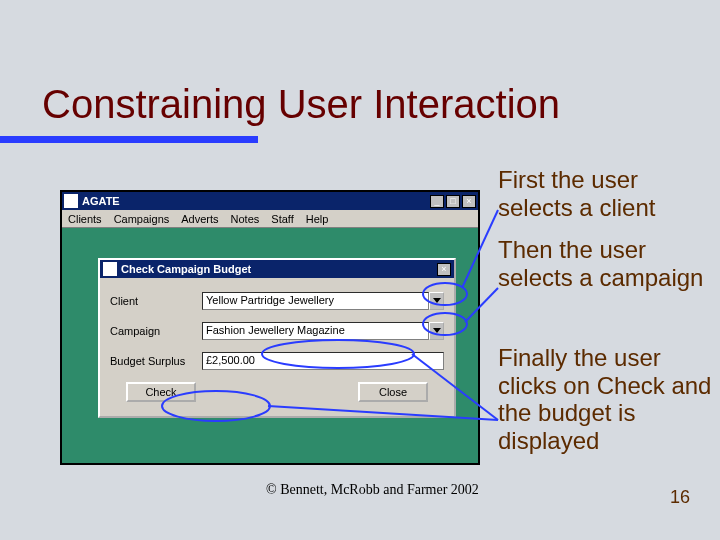 The height and width of the screenshot is (540, 720). Describe the element at coordinates (436, 301) in the screenshot. I see `client-dropdown-icon` at that location.